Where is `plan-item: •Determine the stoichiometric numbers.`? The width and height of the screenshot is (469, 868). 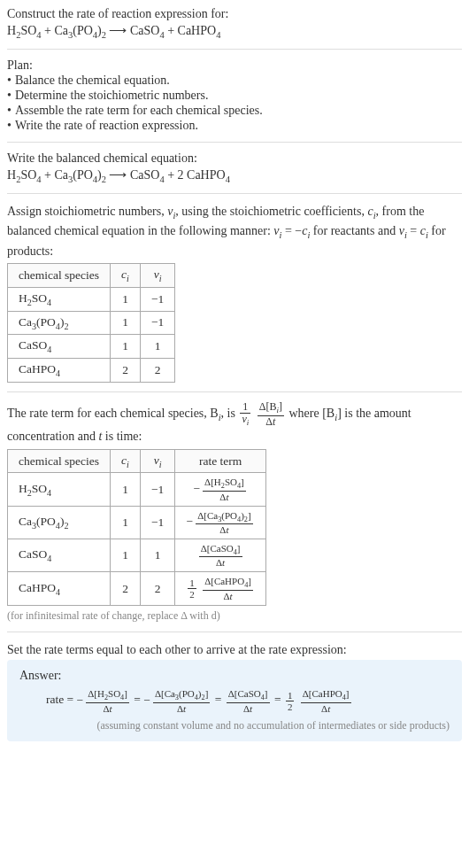 plan-item: •Determine the stoichiometric numbers. is located at coordinates (234, 96).